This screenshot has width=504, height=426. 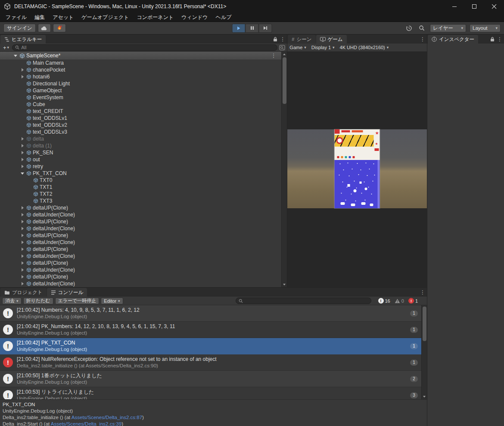 I want to click on log-count-toggle: ! 16, so click(x=384, y=301).